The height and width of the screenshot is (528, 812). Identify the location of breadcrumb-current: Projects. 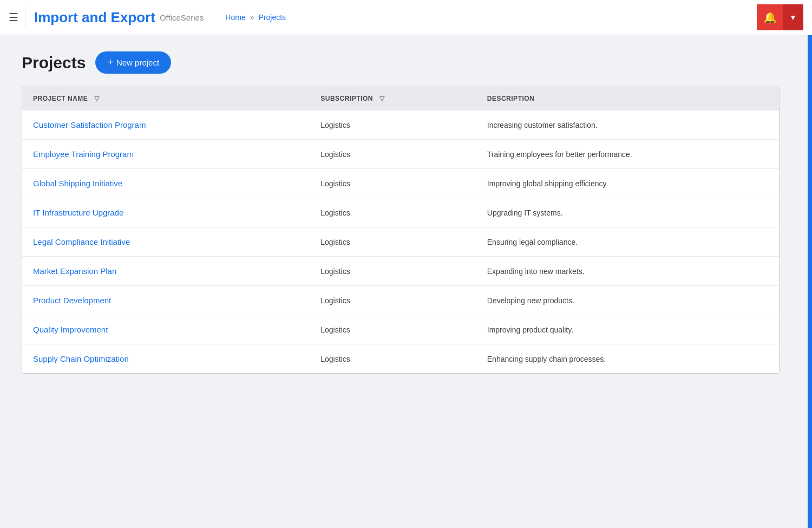
(273, 17).